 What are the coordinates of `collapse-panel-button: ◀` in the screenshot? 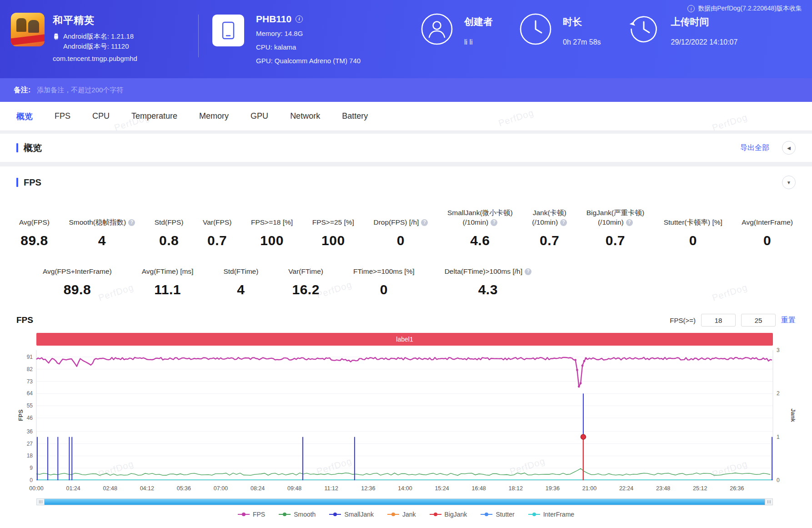 It's located at (789, 148).